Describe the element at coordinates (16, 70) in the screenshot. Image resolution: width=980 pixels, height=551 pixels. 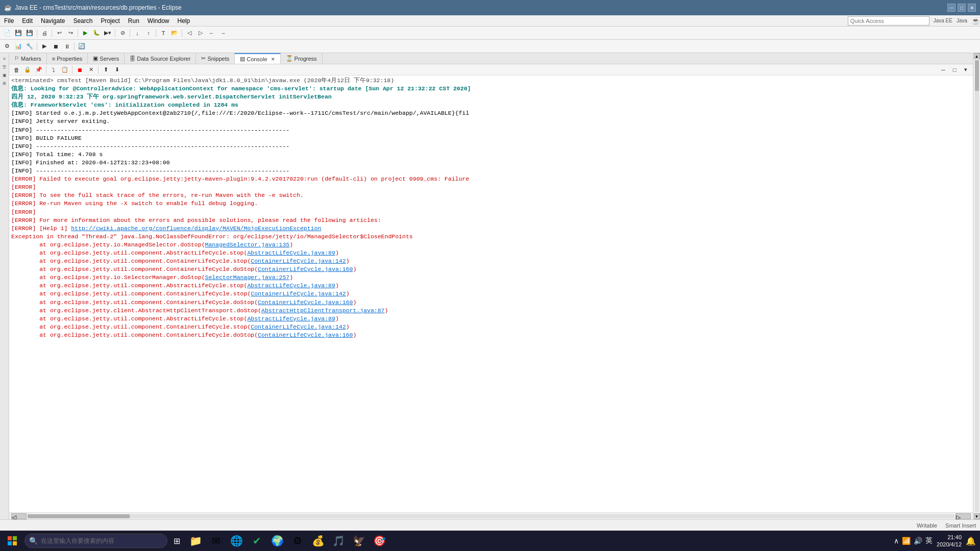
I see `clear-console-button: 🗑` at that location.